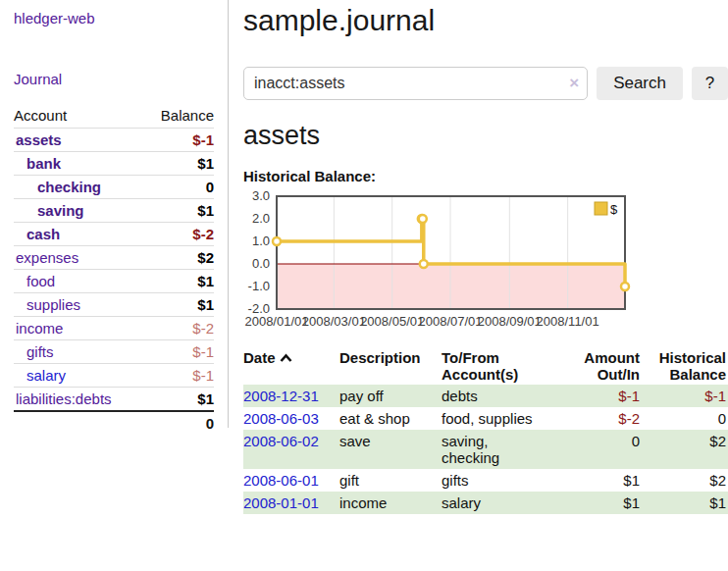 The height and width of the screenshot is (571, 728). What do you see at coordinates (291, 366) in the screenshot?
I see `register-header-date: Date` at bounding box center [291, 366].